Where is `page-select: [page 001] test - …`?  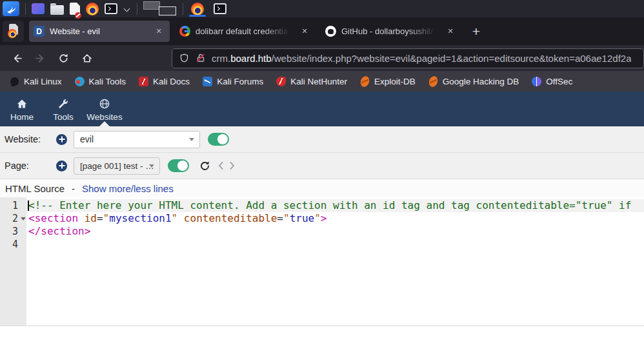 page-select: [page 001] test - … is located at coordinates (117, 166).